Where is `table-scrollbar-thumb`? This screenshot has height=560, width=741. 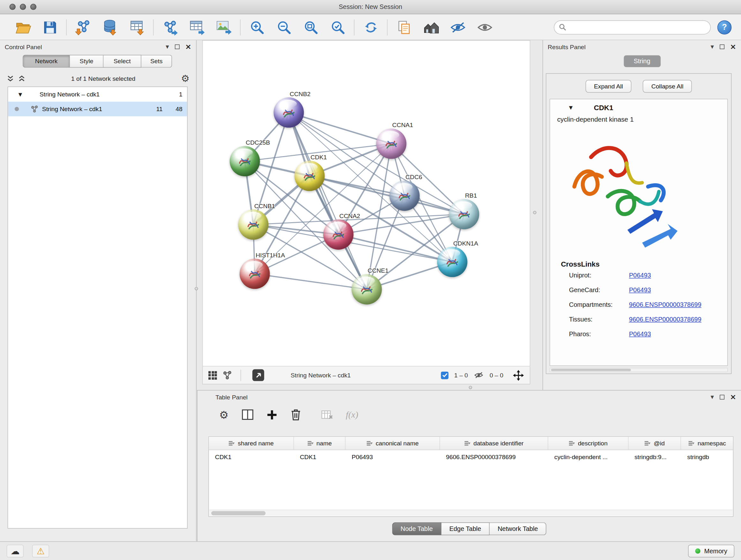 table-scrollbar-thumb is located at coordinates (239, 513).